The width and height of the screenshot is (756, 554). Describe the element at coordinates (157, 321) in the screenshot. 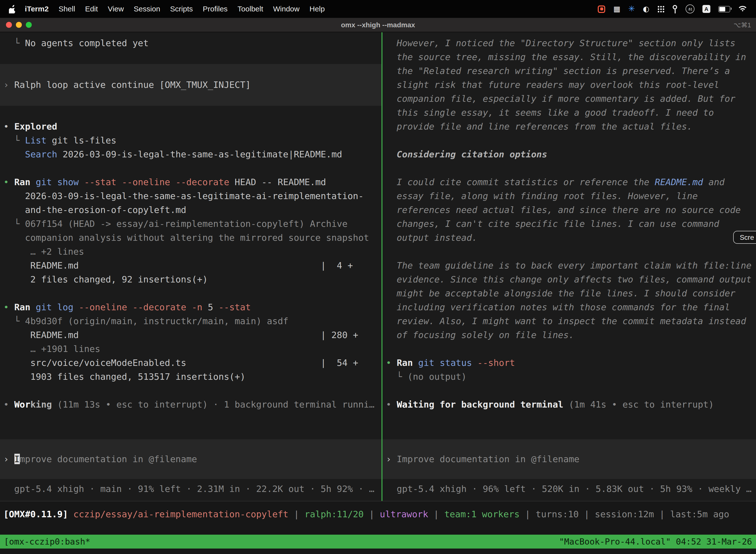

I see `text-segment: 4b9d30f (origin/main, instructkr/main, m…` at that location.